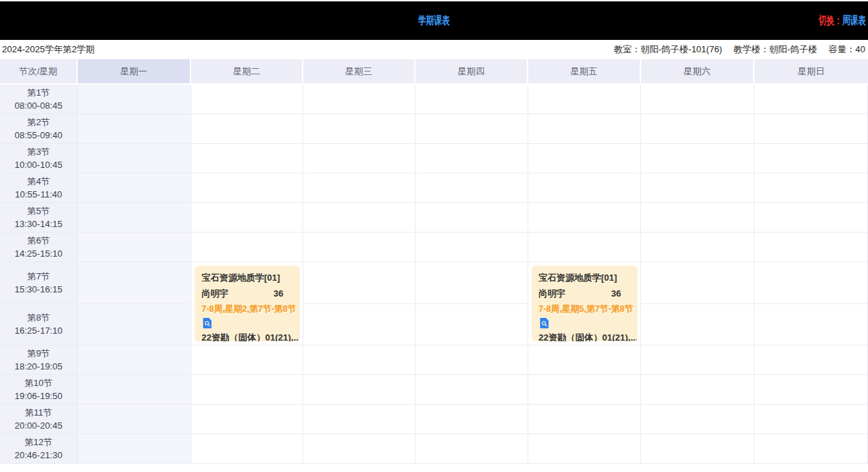 Image resolution: width=868 pixels, height=472 pixels. What do you see at coordinates (434, 72) in the screenshot?
I see `day-header-row: 节次/星期 星期一 星期二 星期三 星期四 星期五 星期六 星期日` at bounding box center [434, 72].